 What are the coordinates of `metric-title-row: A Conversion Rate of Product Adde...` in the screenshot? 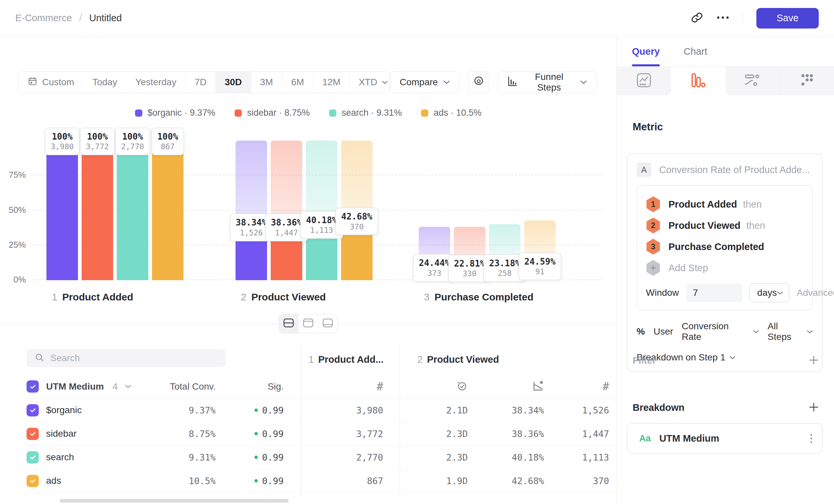 It's located at (725, 170).